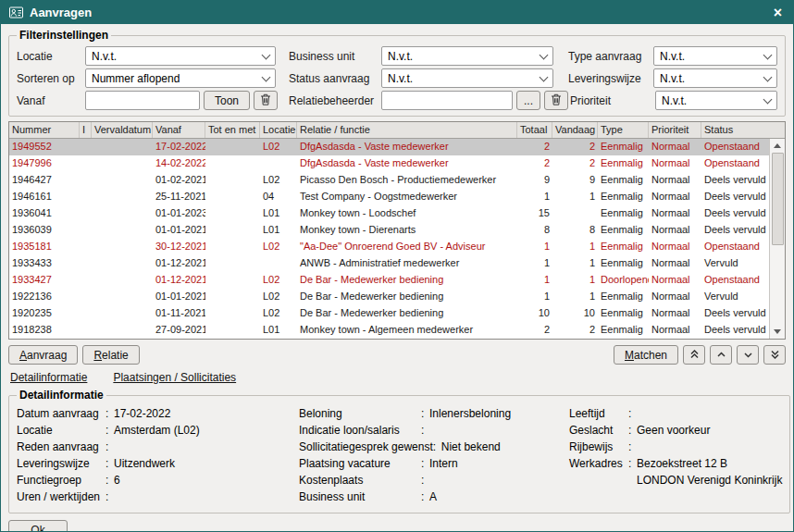 Image resolution: width=794 pixels, height=532 pixels. Describe the element at coordinates (389, 297) in the screenshot. I see `table-row: 192213601-01-2021L02De Bar - Medewerker …` at that location.